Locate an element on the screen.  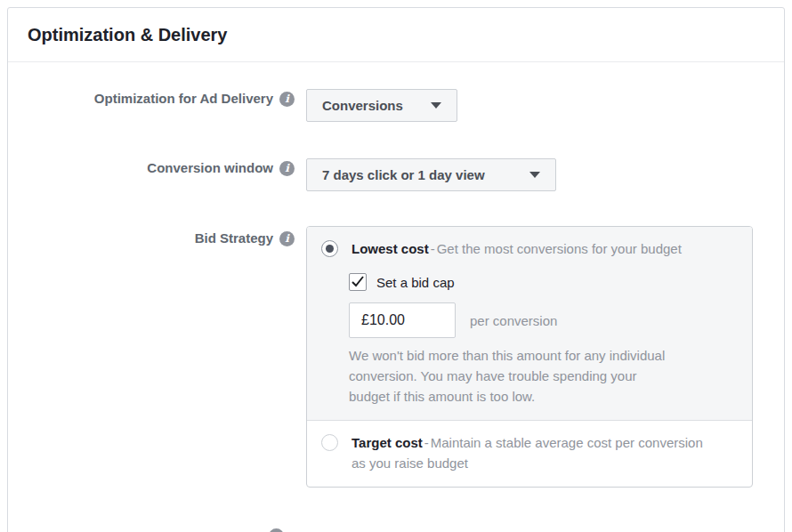
bid-cap-checkbox is located at coordinates (358, 282).